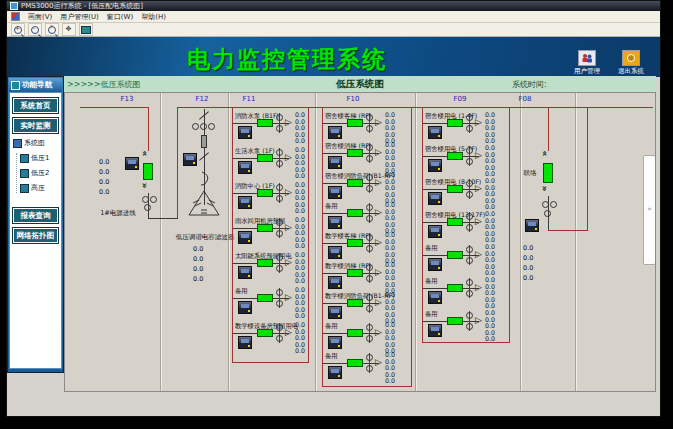 The width and height of the screenshot is (673, 429). What do you see at coordinates (353, 99) in the screenshot?
I see `feeder-header-f10: F10` at bounding box center [353, 99].